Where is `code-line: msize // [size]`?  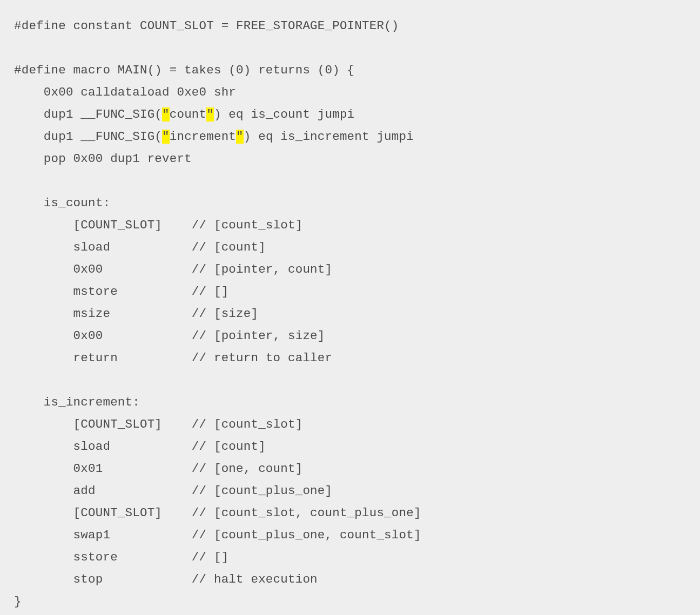
code-line: msize // [size] is located at coordinates (136, 314).